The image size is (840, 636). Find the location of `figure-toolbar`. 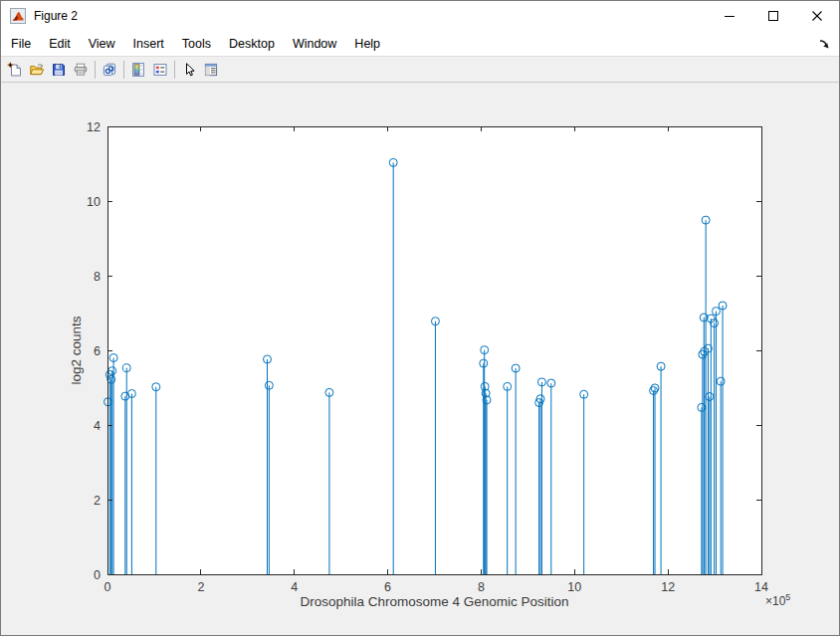

figure-toolbar is located at coordinates (420, 70).